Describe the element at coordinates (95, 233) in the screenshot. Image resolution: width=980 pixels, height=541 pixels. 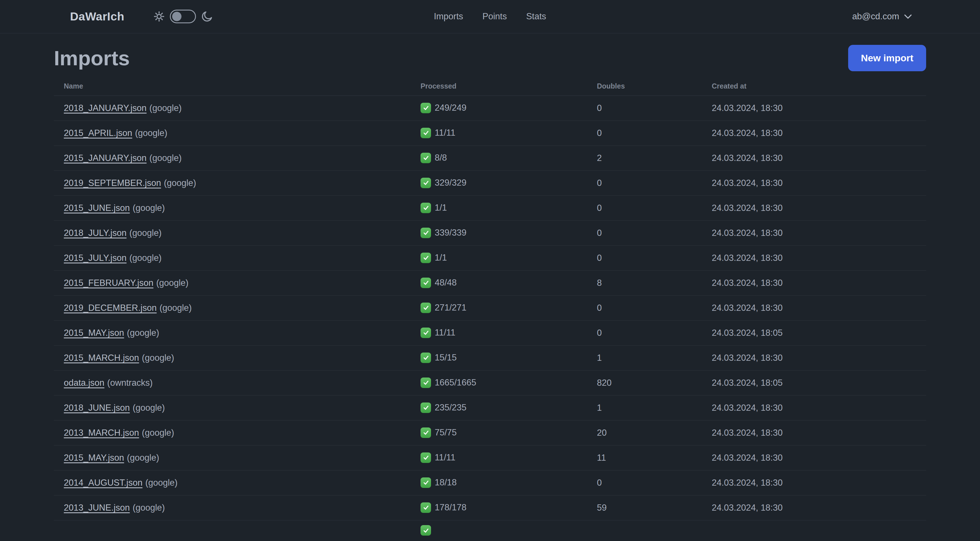
I see `import-file-link: 2018_JULY.json` at that location.